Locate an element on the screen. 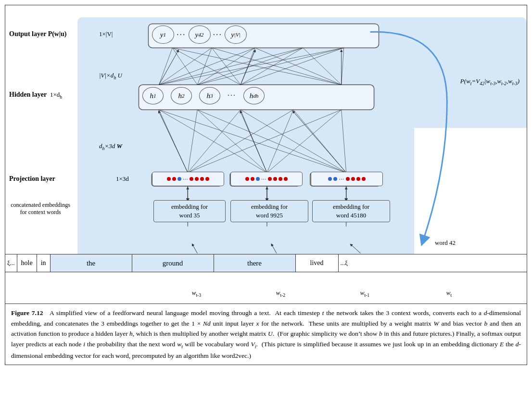  word-cell-in: in is located at coordinates (44, 263).